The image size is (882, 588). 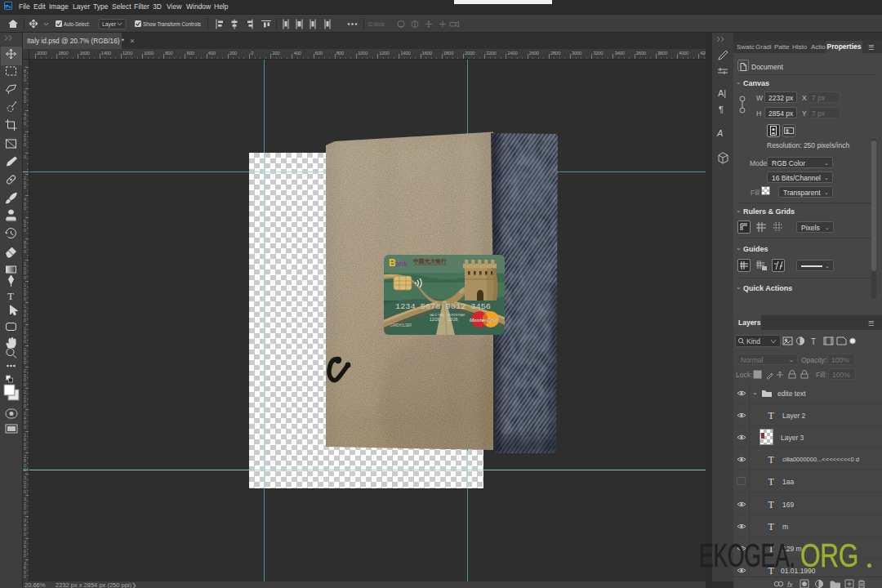 I want to click on svg-text: ank, so click(x=402, y=264).